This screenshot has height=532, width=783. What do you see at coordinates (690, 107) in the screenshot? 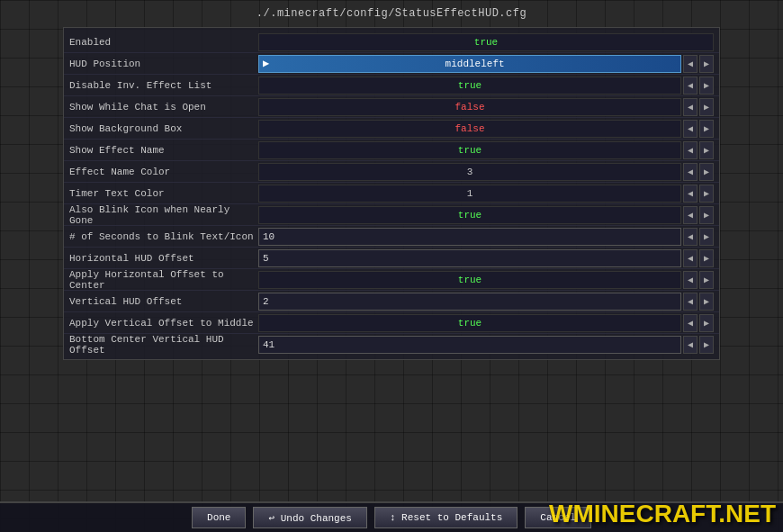
I see `arrow-left-3: ◀` at bounding box center [690, 107].